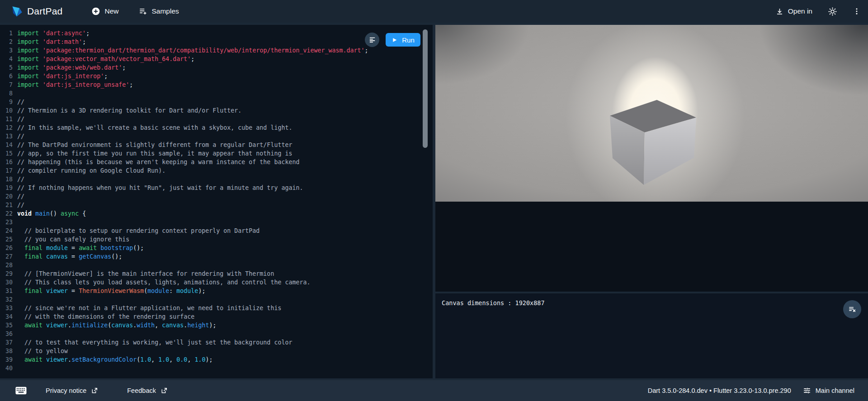 Image resolution: width=868 pixels, height=401 pixels. I want to click on keyboard-icon, so click(21, 391).